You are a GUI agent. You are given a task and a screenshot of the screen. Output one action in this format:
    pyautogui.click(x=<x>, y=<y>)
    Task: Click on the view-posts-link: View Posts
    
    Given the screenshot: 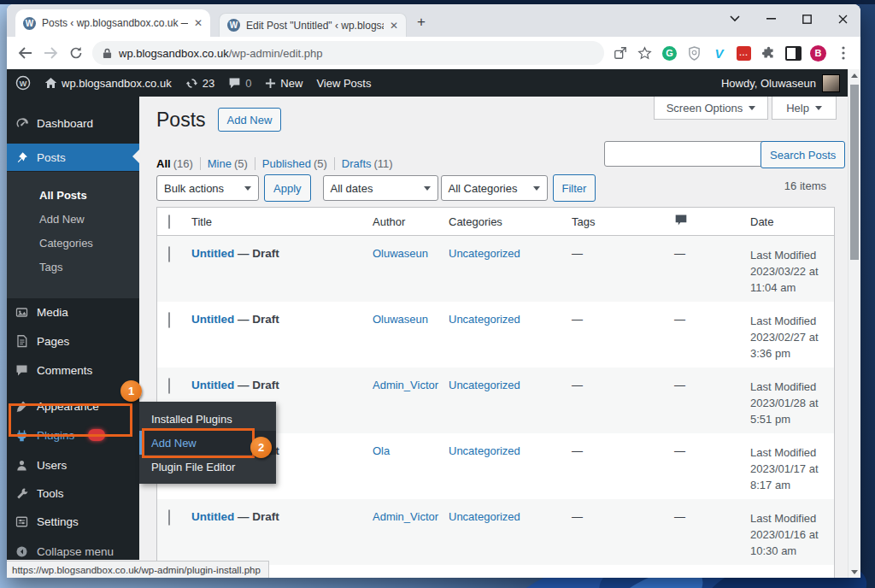 What is the action you would take?
    pyautogui.click(x=344, y=84)
    